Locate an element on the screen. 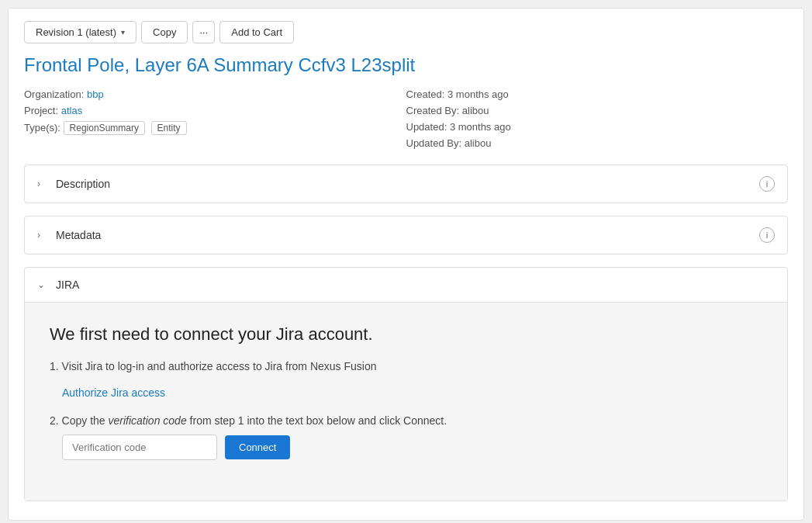 This screenshot has height=523, width=812. page-title: Frontal Pole, Layer 6A Summary Ccfv3 L23… is located at coordinates (406, 65).